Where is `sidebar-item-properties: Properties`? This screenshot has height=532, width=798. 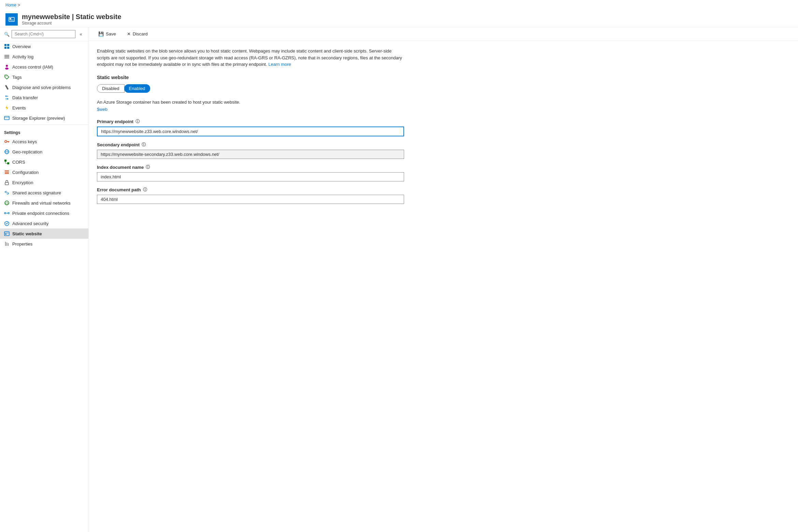
sidebar-item-properties: Properties is located at coordinates (44, 244).